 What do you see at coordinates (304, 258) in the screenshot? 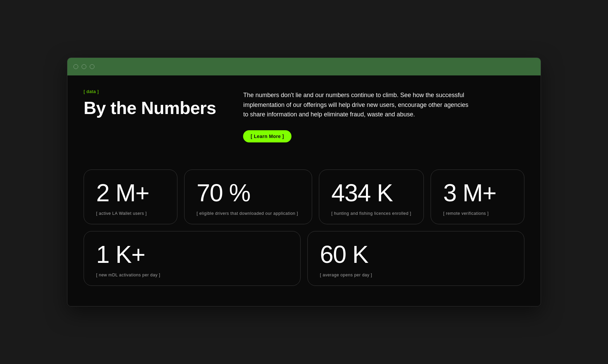
I see `stats-row-2: 1 K+ new mDL activations per day 60 K av…` at bounding box center [304, 258].